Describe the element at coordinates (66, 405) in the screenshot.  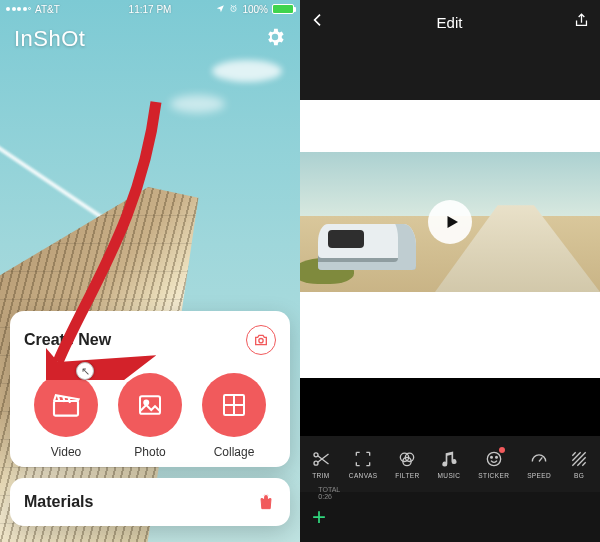
I see `clapper-icon` at that location.